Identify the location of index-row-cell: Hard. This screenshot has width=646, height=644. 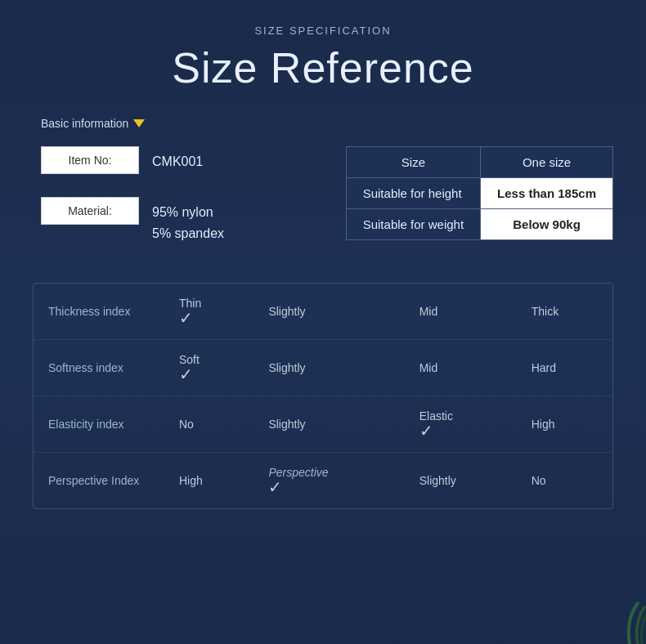
(564, 368).